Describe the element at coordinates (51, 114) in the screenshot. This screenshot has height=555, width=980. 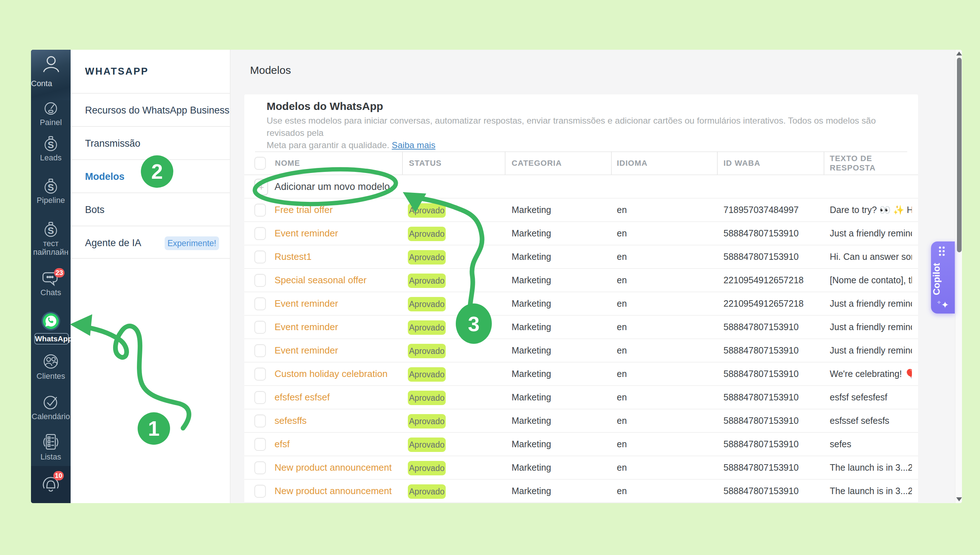
I see `sidebar-item-painel: Painel` at that location.